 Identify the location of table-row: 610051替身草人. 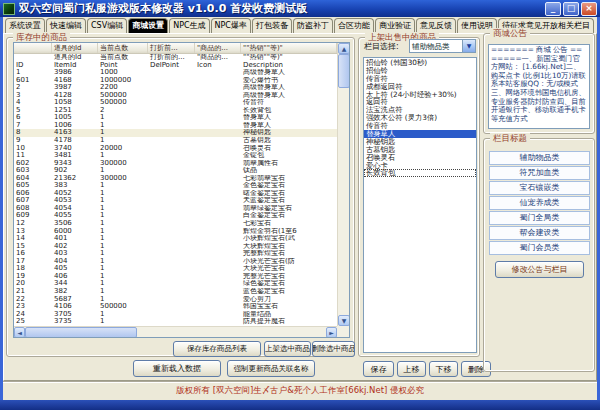
(176, 118).